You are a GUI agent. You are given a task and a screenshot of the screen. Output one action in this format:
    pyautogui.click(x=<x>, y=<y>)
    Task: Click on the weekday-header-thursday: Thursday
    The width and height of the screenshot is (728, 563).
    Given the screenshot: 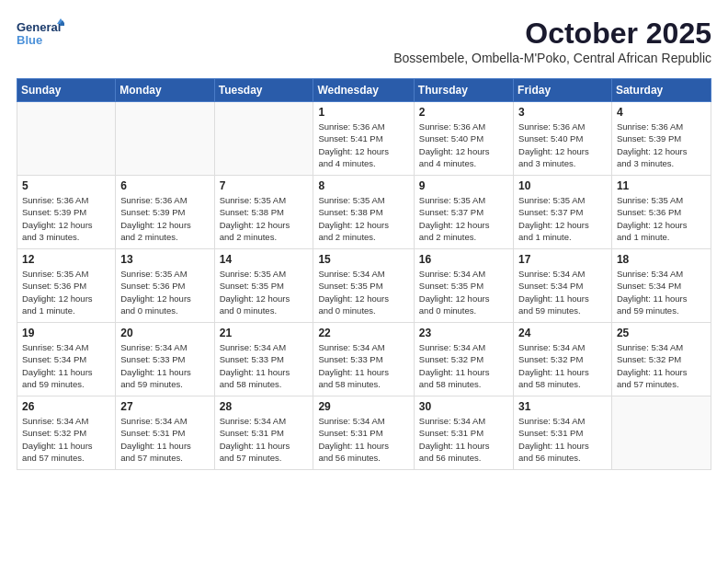 What is the action you would take?
    pyautogui.click(x=463, y=90)
    